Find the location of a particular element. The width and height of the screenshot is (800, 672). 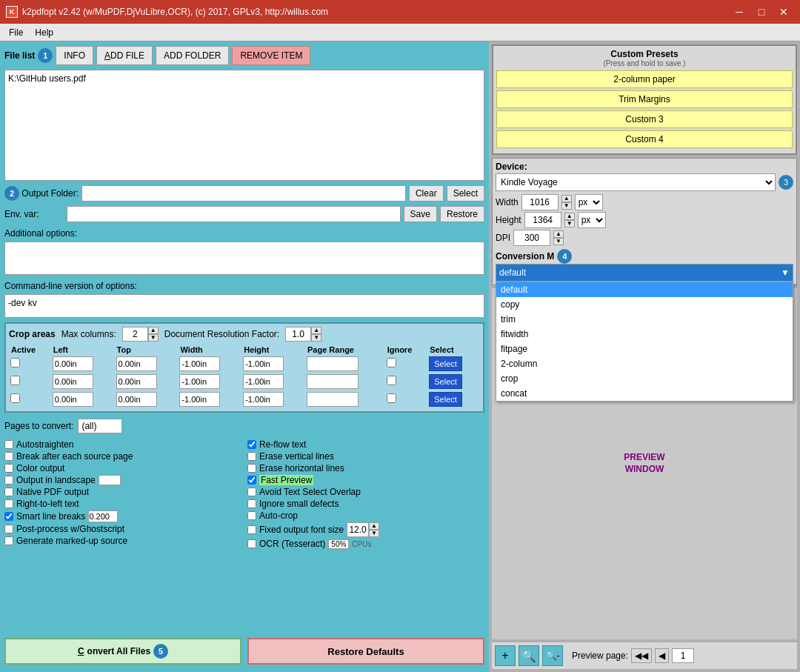

doc-res-up: ▲ is located at coordinates (316, 330).